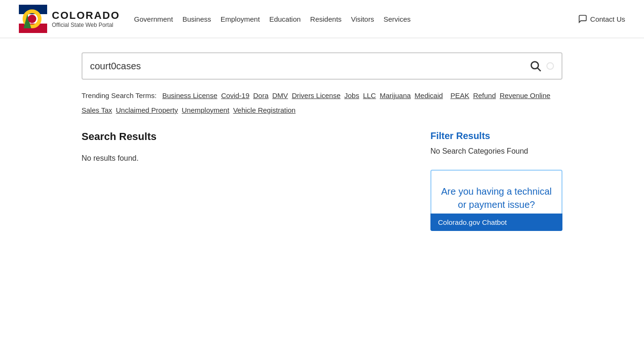 Image resolution: width=644 pixels, height=362 pixels. What do you see at coordinates (206, 110) in the screenshot?
I see `trending-link-14: Unemployment` at bounding box center [206, 110].